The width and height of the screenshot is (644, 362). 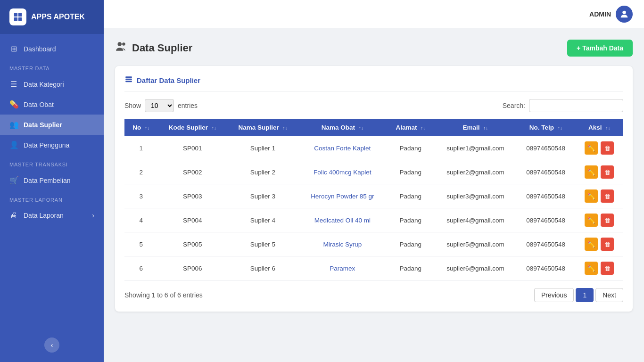 I want to click on cell-nama-obat: Medicated Oil 40 ml, so click(x=342, y=221).